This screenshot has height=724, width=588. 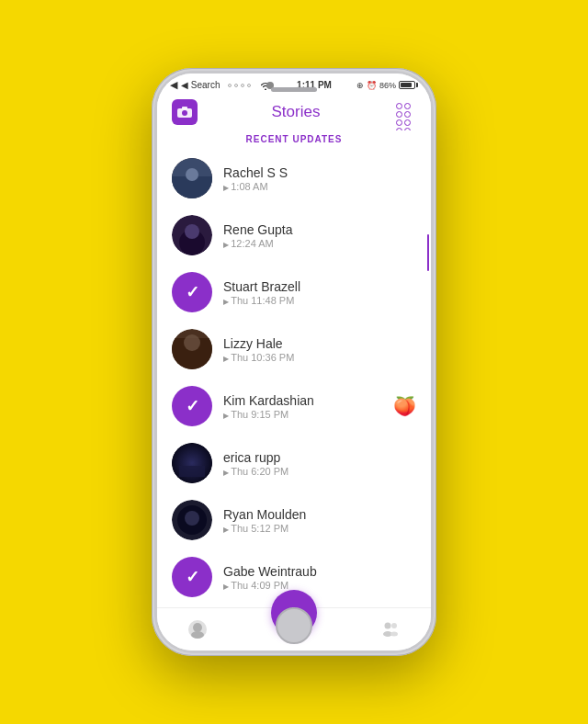 What do you see at coordinates (243, 85) in the screenshot?
I see `signal-dot3` at bounding box center [243, 85].